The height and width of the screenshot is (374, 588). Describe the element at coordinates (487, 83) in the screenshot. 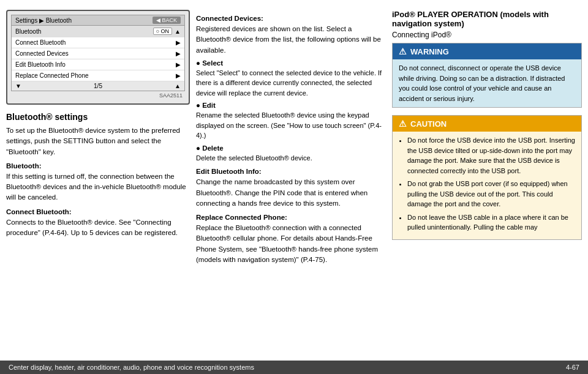

I see `warning-text: Do not connect, disconnect or operate th…` at that location.